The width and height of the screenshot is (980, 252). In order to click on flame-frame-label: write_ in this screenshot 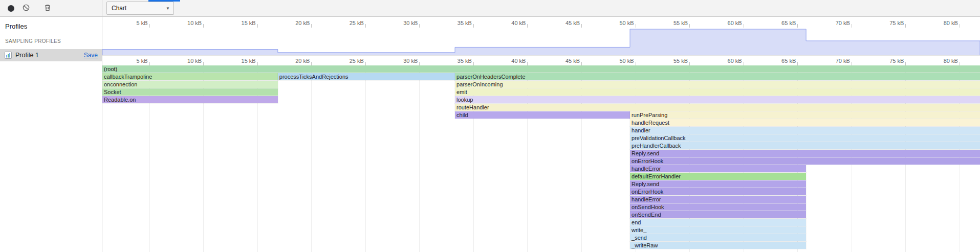, I will do `click(718, 230)`.